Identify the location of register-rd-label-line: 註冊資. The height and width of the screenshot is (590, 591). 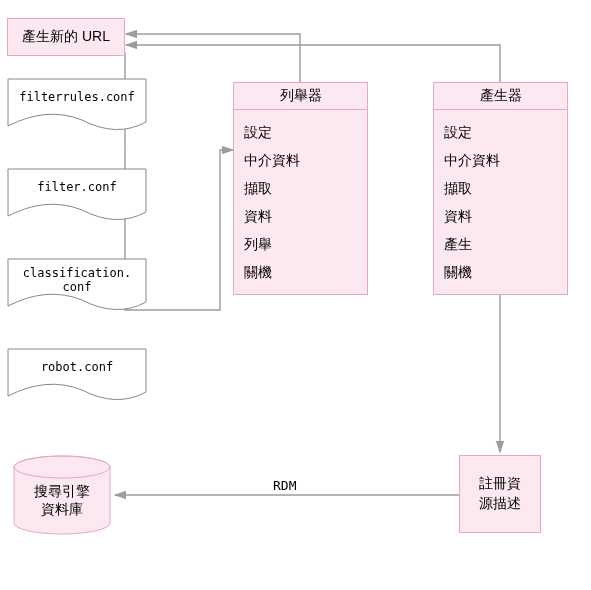
(500, 484).